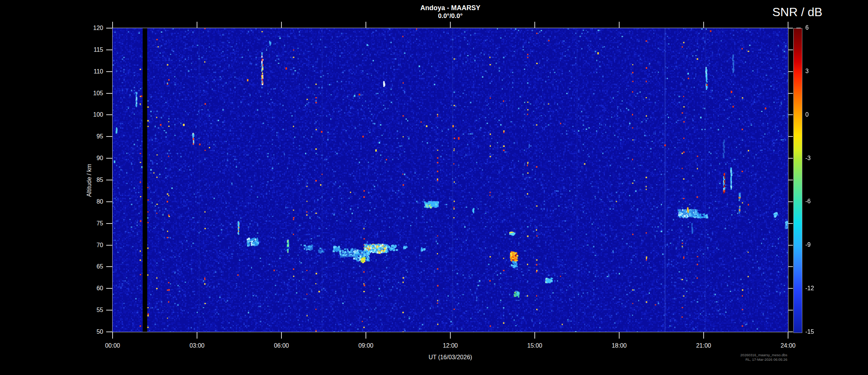 This screenshot has height=375, width=868. Describe the element at coordinates (764, 360) in the screenshot. I see `footer-timestamp: RL, 17-Mar-2026 06:05:26` at that location.